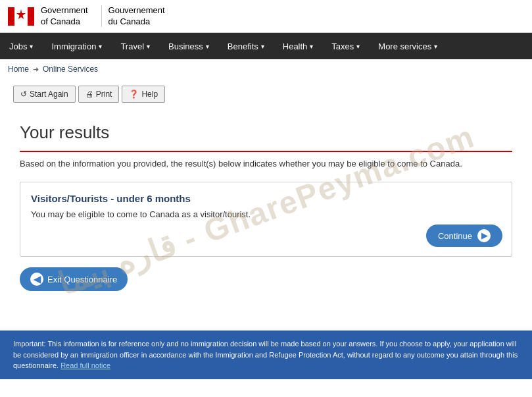 Image resolution: width=532 pixels, height=397 pixels. Describe the element at coordinates (21, 16) in the screenshot. I see `canada-flag-icon` at that location.